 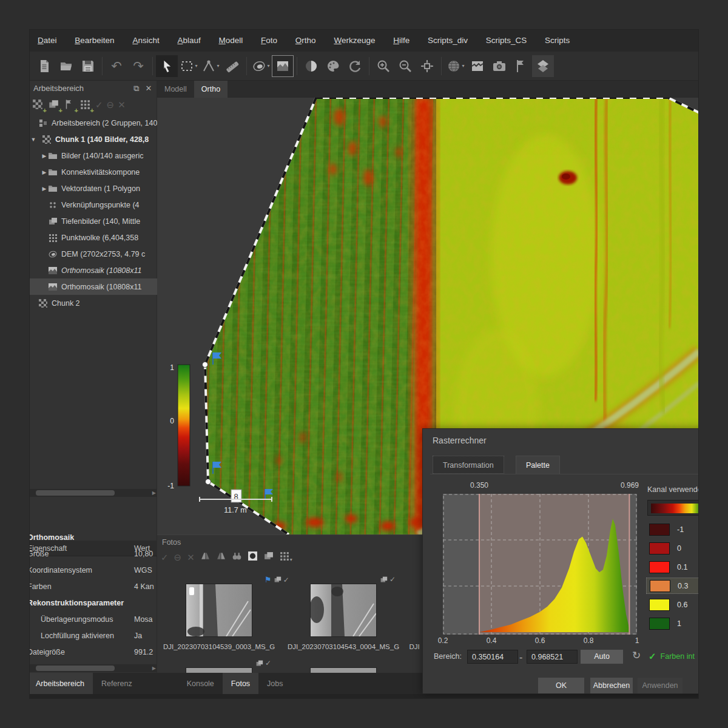 I want to click on tree-item-konnektivitaet: ▶ Konnektivitätskompone, so click(x=93, y=172).